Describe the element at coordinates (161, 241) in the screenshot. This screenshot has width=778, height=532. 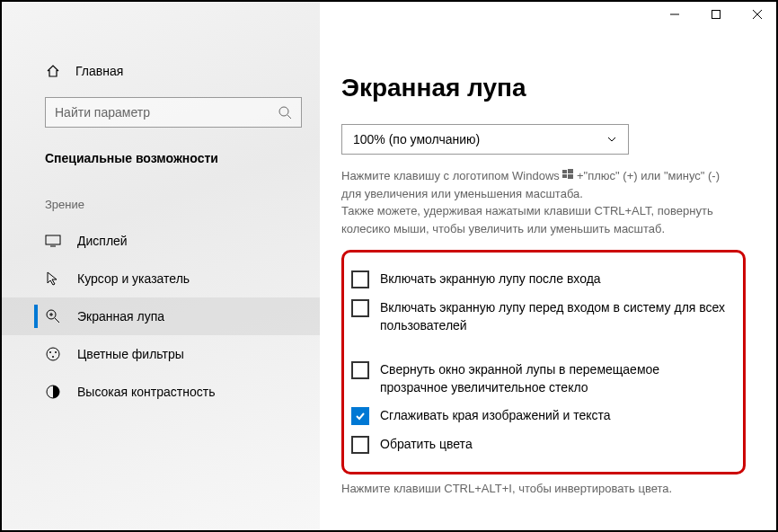
I see `sidebar-item-display: Дисплей` at that location.